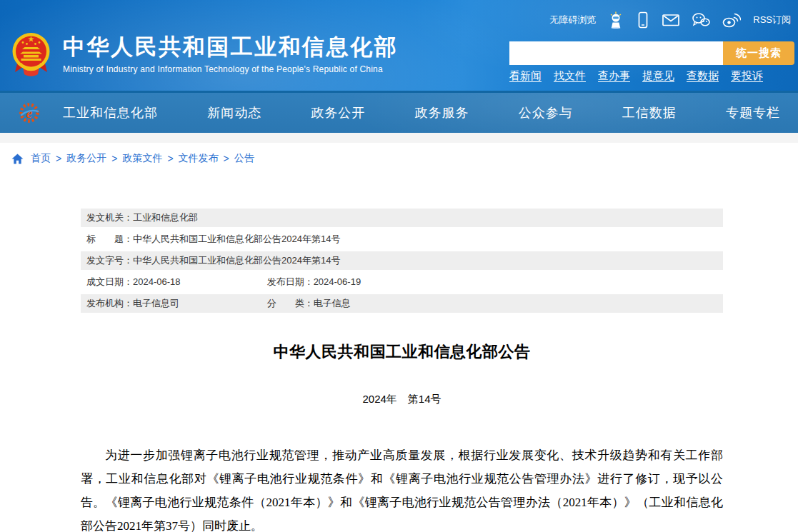  What do you see at coordinates (649, 113) in the screenshot?
I see `nav-item-industry-data: 工信数据` at bounding box center [649, 113].